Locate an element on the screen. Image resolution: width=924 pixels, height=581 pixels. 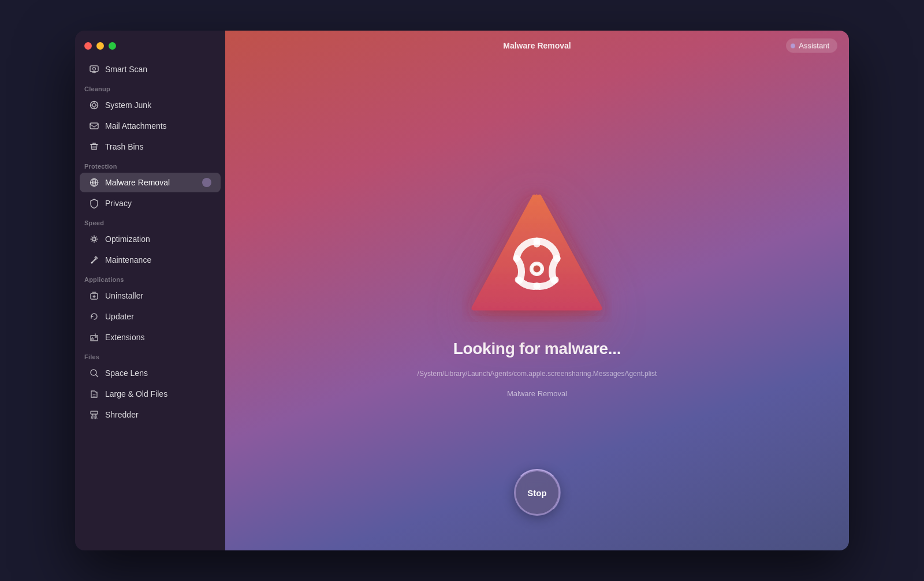
extensions-label: Extensions is located at coordinates (125, 337).